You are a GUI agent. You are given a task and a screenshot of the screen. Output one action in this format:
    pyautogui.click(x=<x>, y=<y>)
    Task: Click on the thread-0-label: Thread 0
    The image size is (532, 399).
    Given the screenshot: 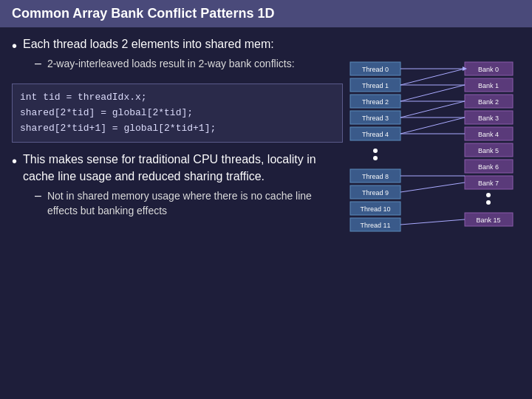 What is the action you would take?
    pyautogui.click(x=375, y=69)
    